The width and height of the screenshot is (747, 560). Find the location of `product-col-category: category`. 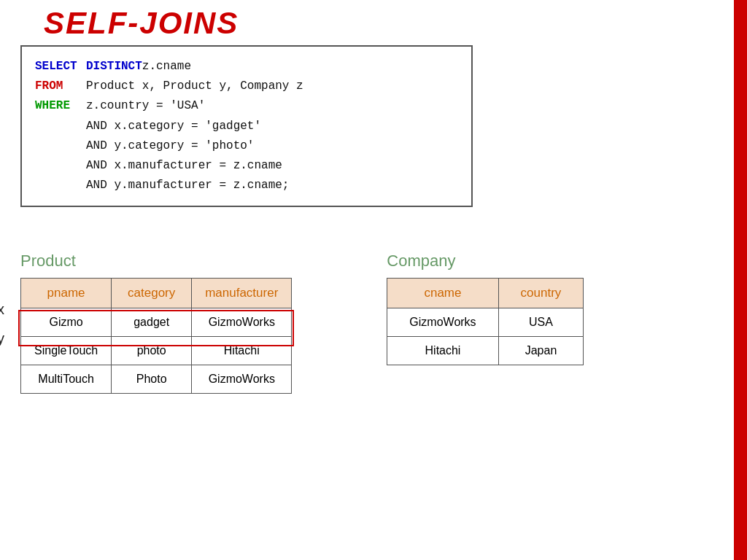

product-col-category: category is located at coordinates (152, 293).